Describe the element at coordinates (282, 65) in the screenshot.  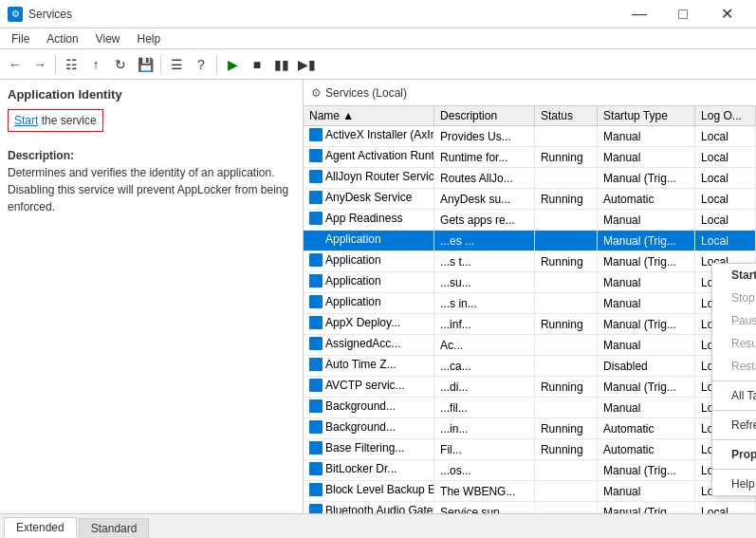
I see `pause-service-button: ▮▮` at that location.